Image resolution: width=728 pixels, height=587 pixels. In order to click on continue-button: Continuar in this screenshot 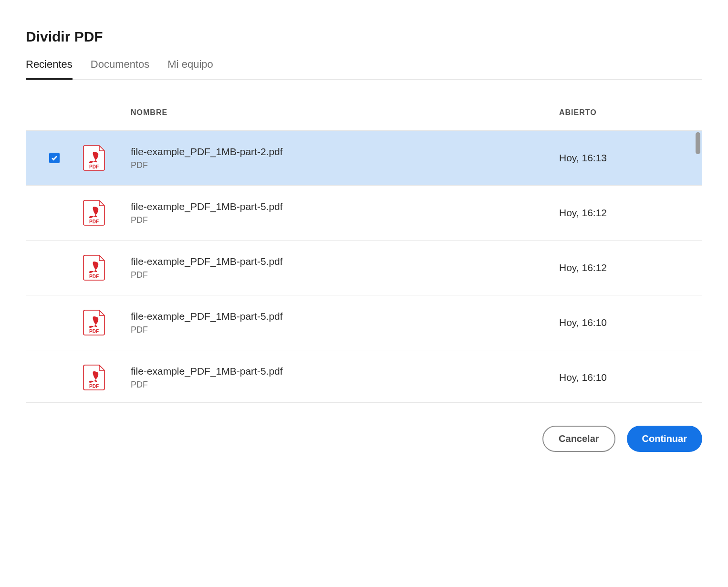, I will do `click(665, 439)`.